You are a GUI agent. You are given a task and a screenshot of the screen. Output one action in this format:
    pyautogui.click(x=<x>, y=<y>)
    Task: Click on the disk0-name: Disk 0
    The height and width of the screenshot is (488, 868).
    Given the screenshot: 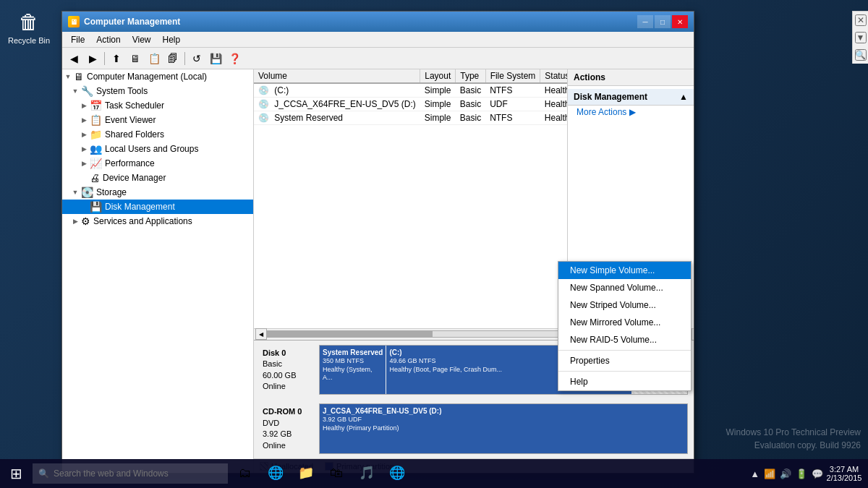 What is the action you would take?
    pyautogui.click(x=289, y=353)
    